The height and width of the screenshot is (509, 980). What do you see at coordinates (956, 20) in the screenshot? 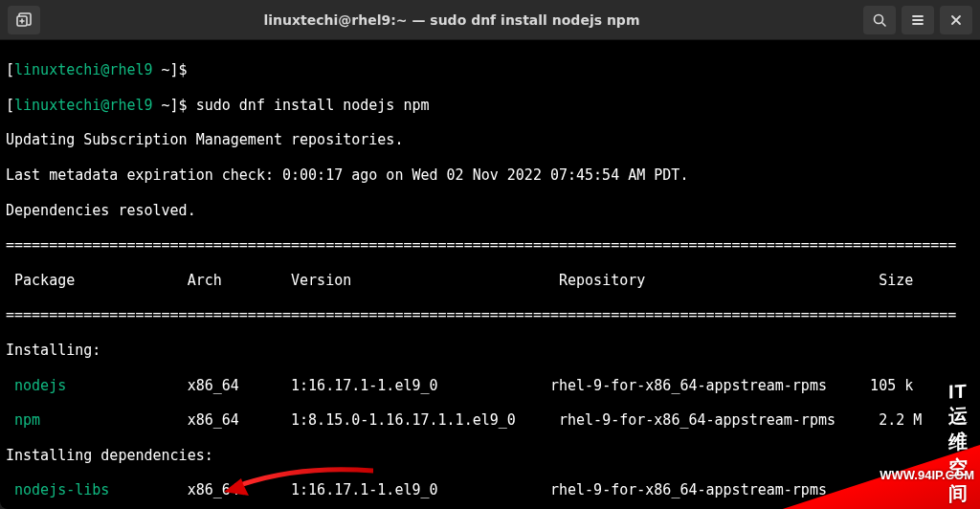
I see `close-button` at bounding box center [956, 20].